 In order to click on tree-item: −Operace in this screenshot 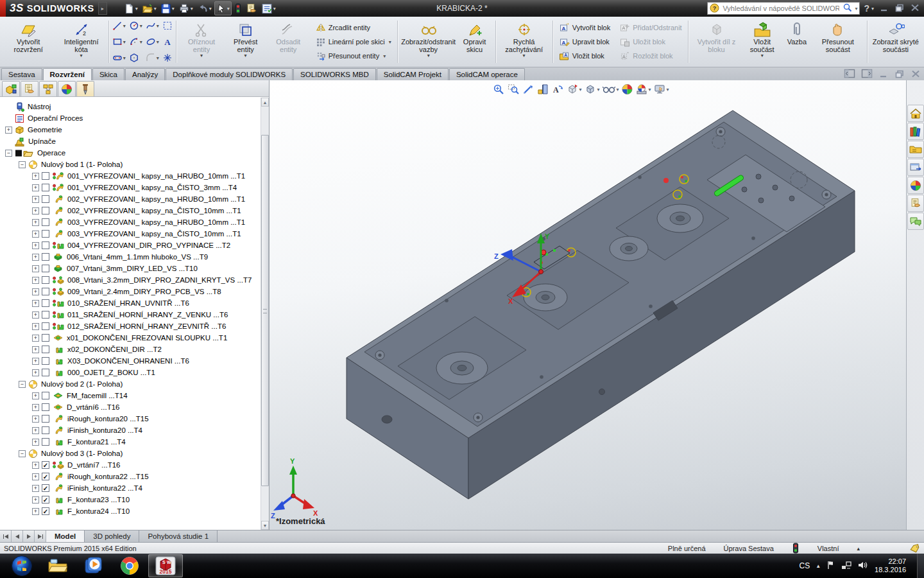, I will do `click(130, 153)`.